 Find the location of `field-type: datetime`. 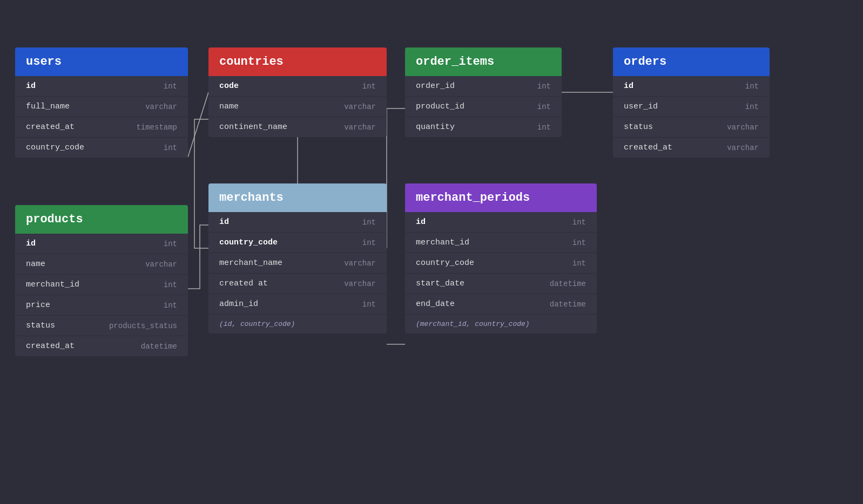

field-type: datetime is located at coordinates (568, 304).